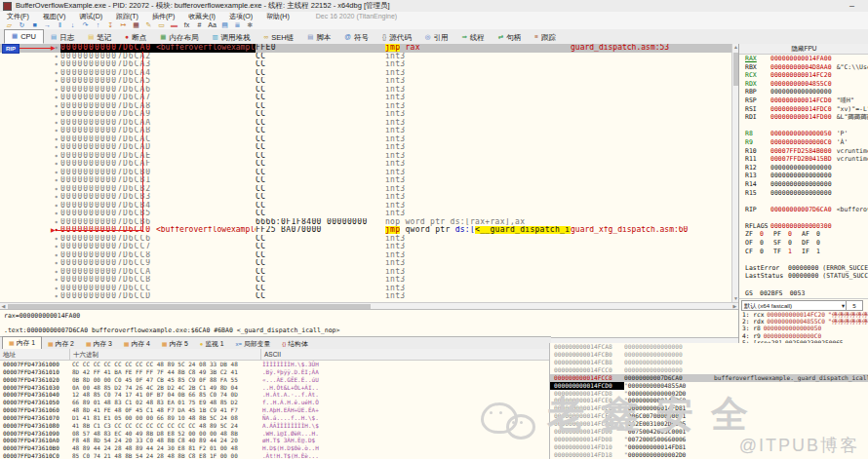 This screenshot has height=459, width=868. Describe the element at coordinates (123, 25) in the screenshot. I see `trace-over-icon: ↦` at that location.